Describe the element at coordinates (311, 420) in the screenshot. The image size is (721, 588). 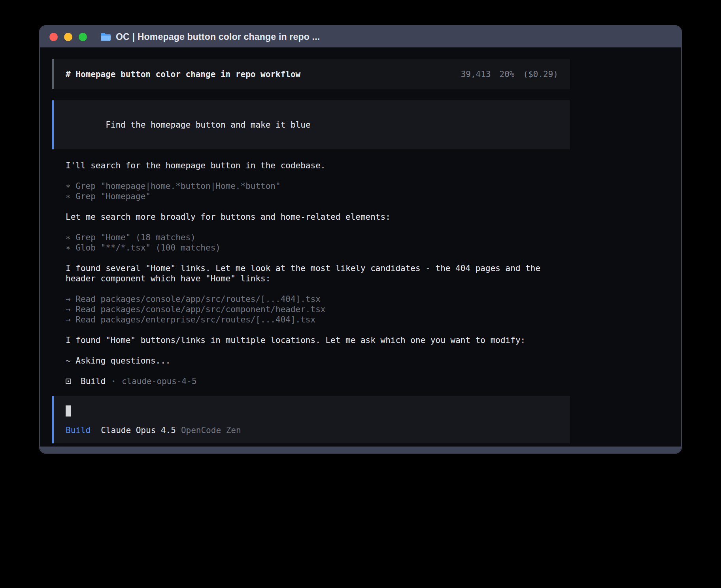
I see `prompt-input: Build Claude Opus 4.5 OpenCode Zen` at that location.